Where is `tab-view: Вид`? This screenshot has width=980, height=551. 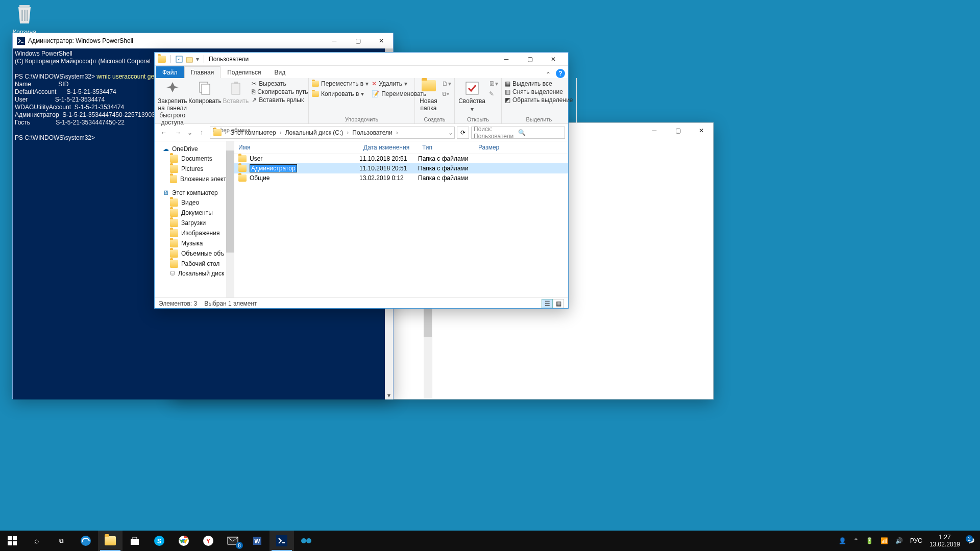
tab-view: Вид is located at coordinates (280, 72).